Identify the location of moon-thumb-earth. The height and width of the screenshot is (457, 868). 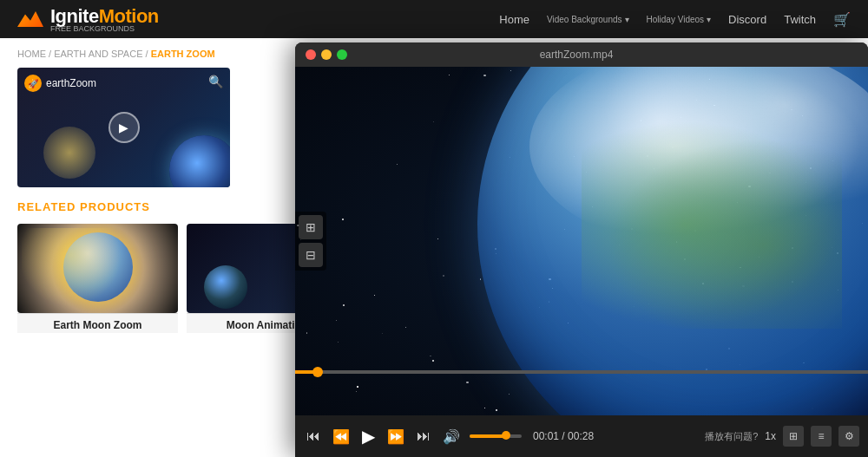
(226, 287).